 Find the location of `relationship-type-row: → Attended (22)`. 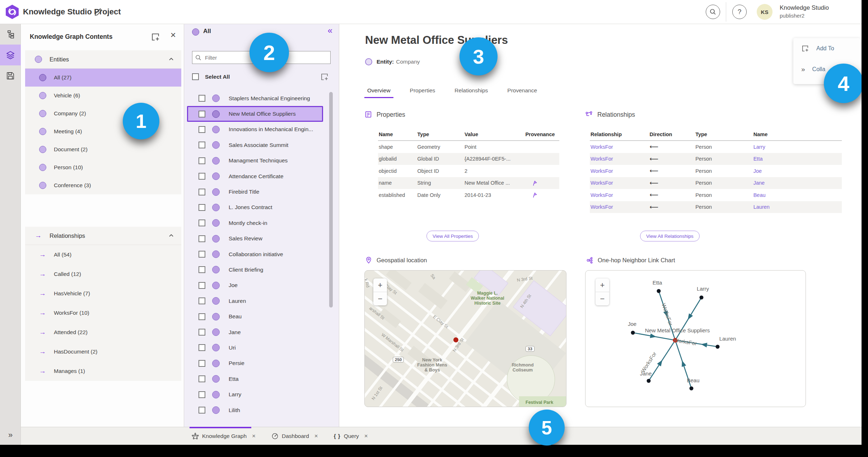

relationship-type-row: → Attended (22) is located at coordinates (103, 332).